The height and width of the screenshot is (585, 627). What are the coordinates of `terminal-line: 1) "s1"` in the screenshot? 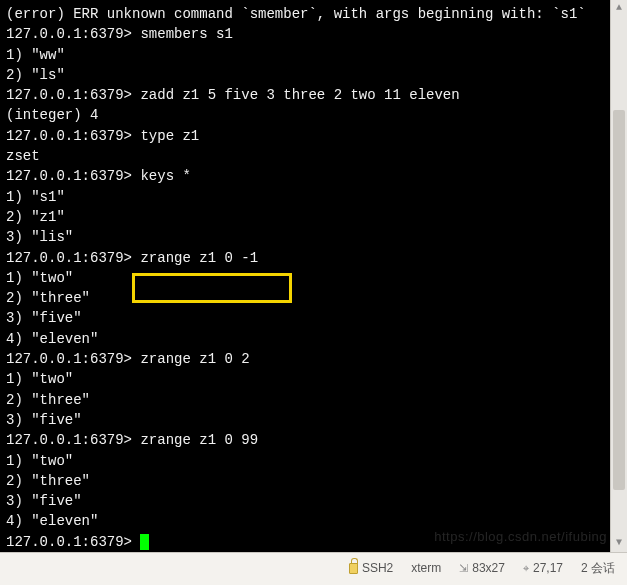 It's located at (314, 197).